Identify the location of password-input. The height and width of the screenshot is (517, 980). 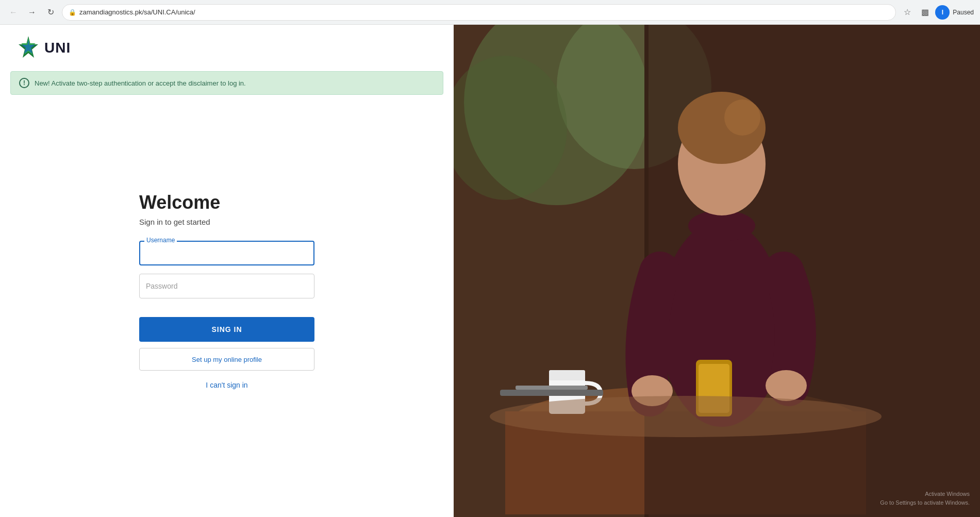
(227, 286).